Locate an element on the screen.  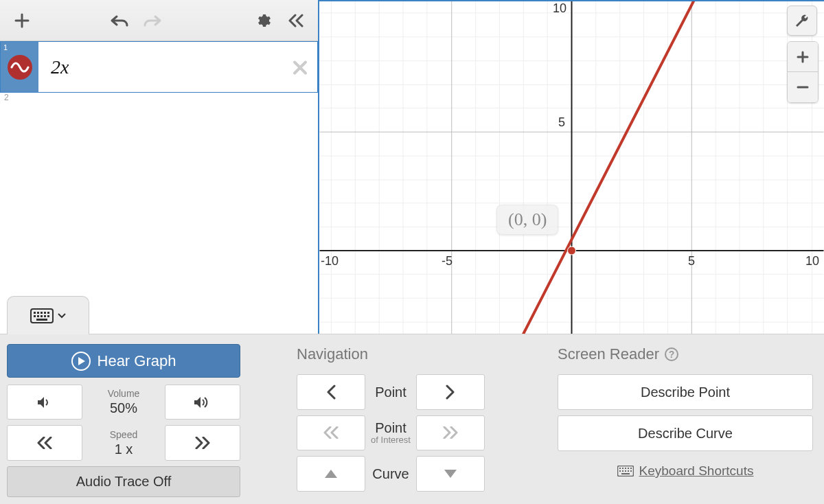
collapse-panel-button is located at coordinates (296, 21).